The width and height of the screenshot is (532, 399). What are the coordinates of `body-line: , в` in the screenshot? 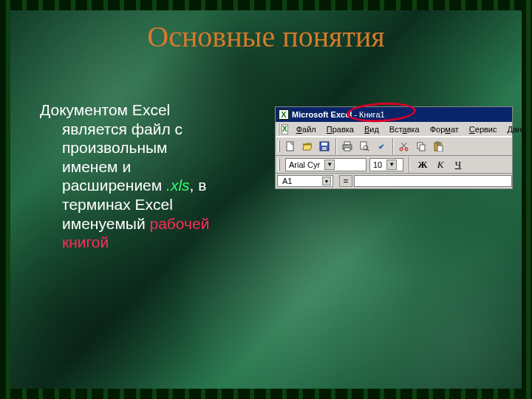 It's located at (198, 185).